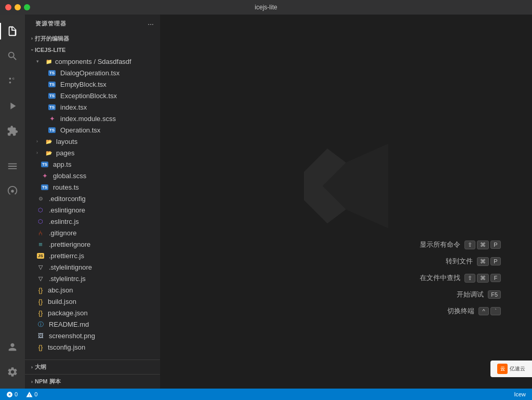  I want to click on key-cmd-2: ⌘, so click(483, 262).